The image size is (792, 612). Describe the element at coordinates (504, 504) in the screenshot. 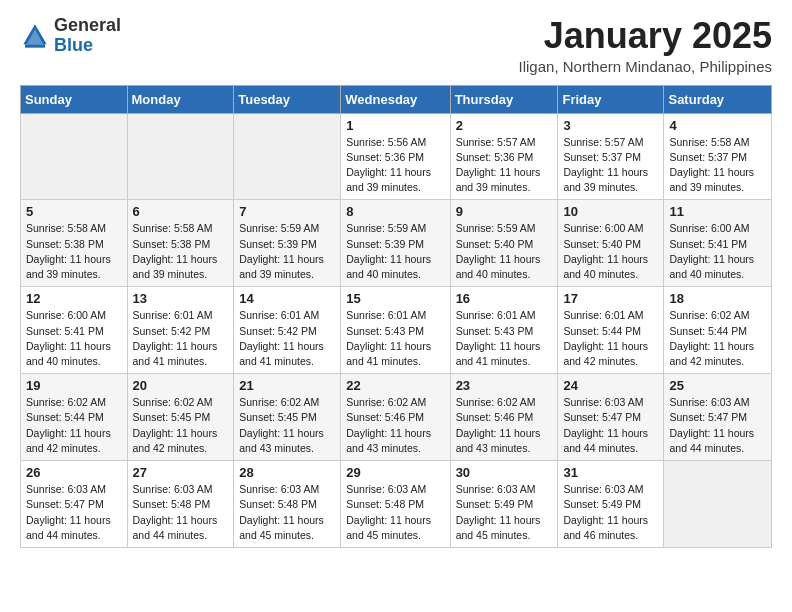

I see `calendar-cell: 30Sunrise: 6:03 AM Sunset: 5:49 PM Dayli…` at that location.